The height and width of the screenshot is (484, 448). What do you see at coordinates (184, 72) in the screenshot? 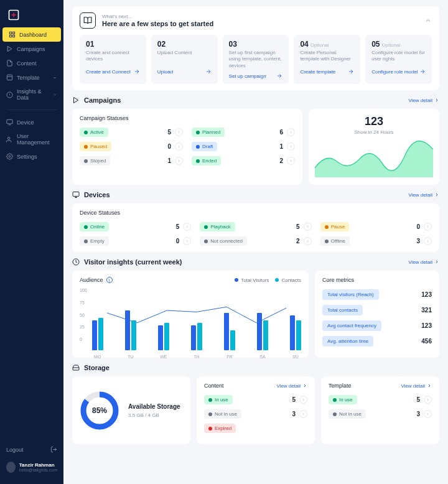
I see `step-link: Upload` at bounding box center [184, 72].